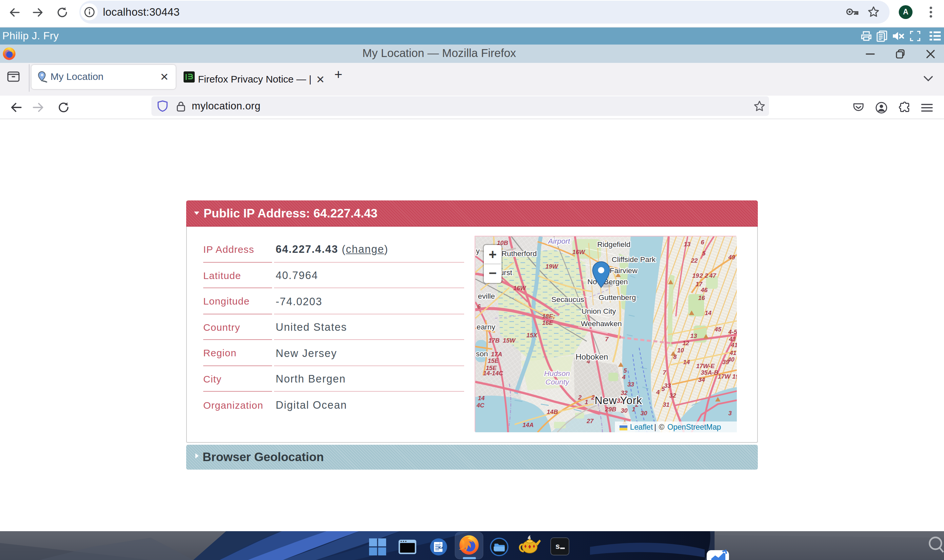  Describe the element at coordinates (557, 547) in the screenshot. I see `svg-text: s` at that location.